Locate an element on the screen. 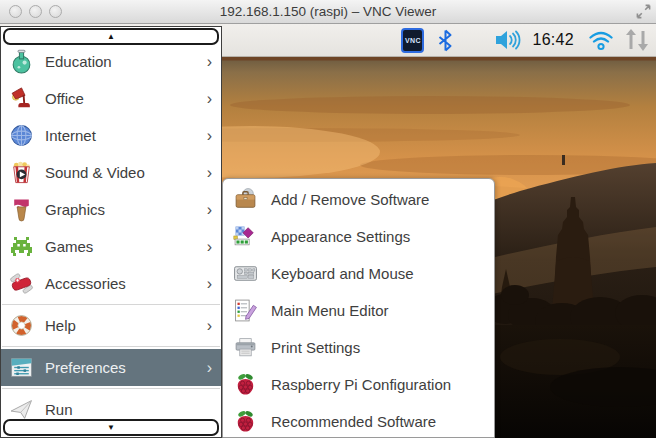 The height and width of the screenshot is (438, 656). menu-item-accessories: Accessories › is located at coordinates (111, 284).